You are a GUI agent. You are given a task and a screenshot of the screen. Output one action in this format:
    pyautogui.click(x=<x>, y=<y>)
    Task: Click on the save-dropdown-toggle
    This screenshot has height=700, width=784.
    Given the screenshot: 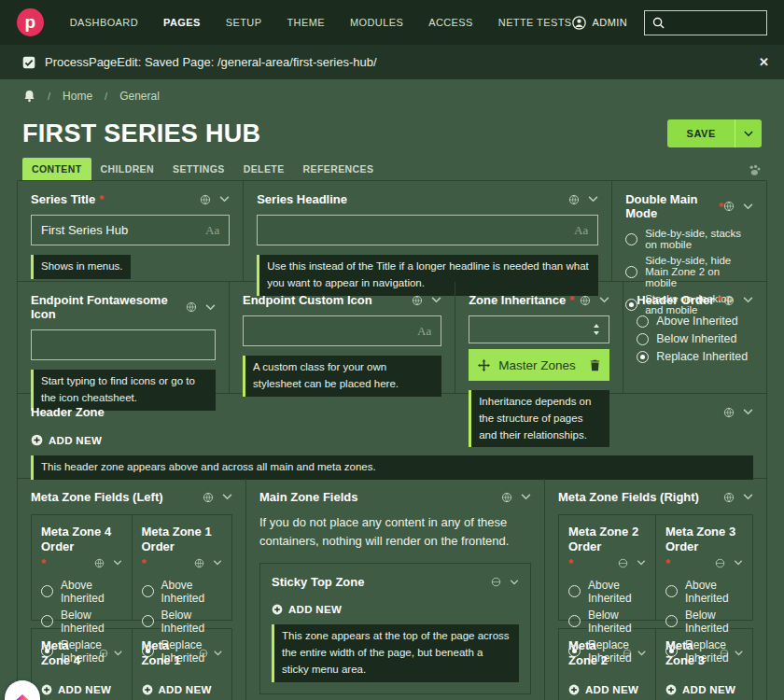 What is the action you would take?
    pyautogui.click(x=749, y=133)
    